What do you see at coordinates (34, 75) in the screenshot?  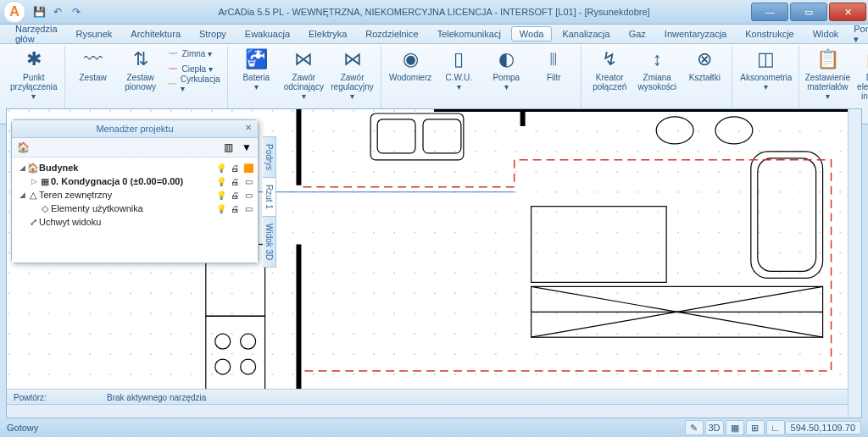 I see `btn-punkt-przylaczenia: ✱Punktprzyłączenia ▾` at bounding box center [34, 75].